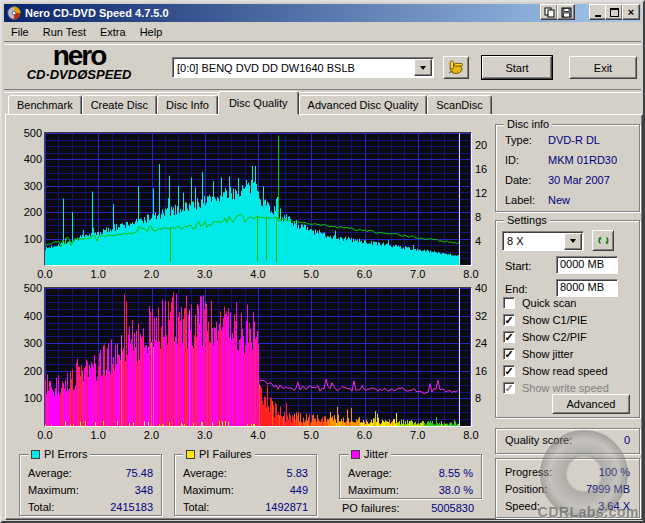 Image resolution: width=645 pixels, height=523 pixels. What do you see at coordinates (303, 68) in the screenshot?
I see `drive-select: [0:0] BENQ DVD DD DW1640 BSLB` at bounding box center [303, 68].